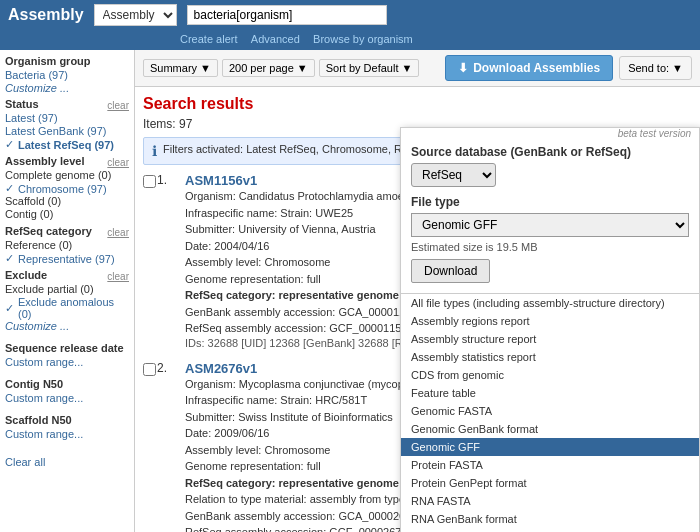  I want to click on file-type-structure: Assembly structure report, so click(550, 339).